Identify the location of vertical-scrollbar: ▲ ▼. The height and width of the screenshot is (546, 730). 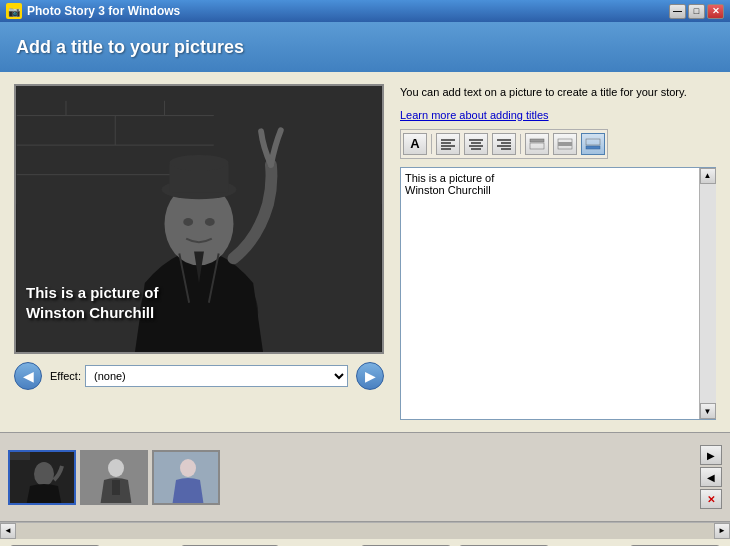
(707, 294).